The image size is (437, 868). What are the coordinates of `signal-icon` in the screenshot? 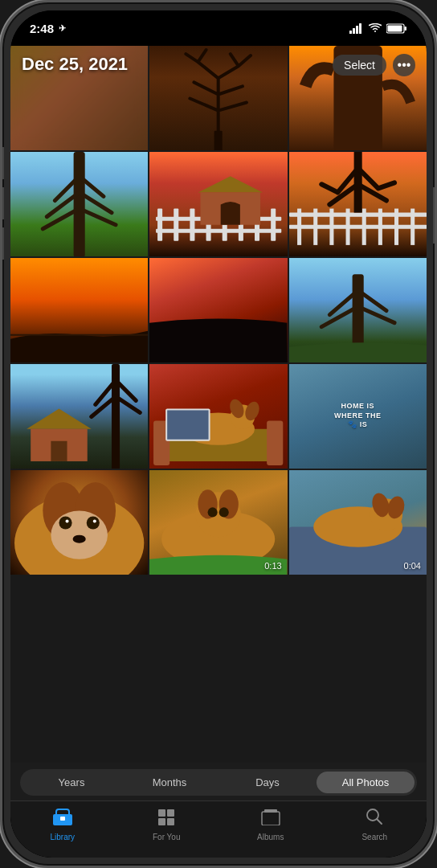 It's located at (357, 29).